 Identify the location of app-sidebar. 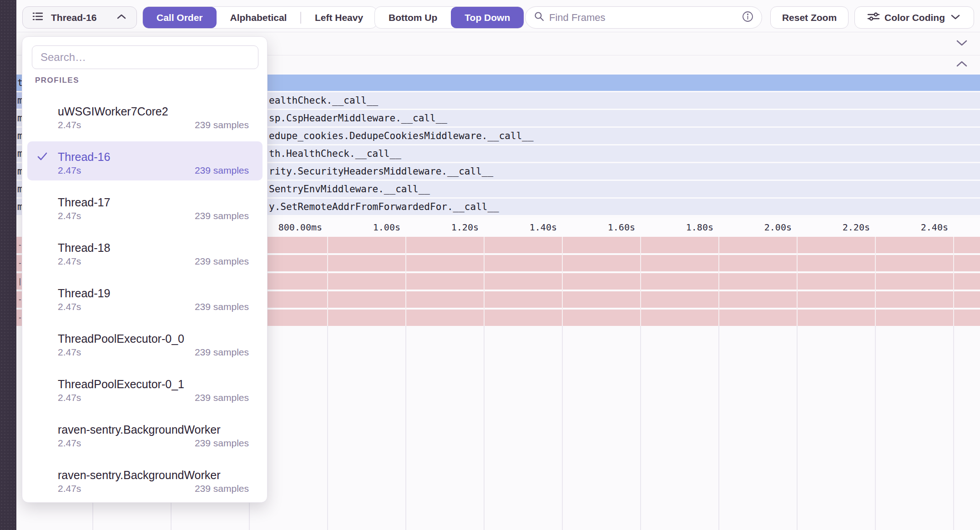
(8, 265).